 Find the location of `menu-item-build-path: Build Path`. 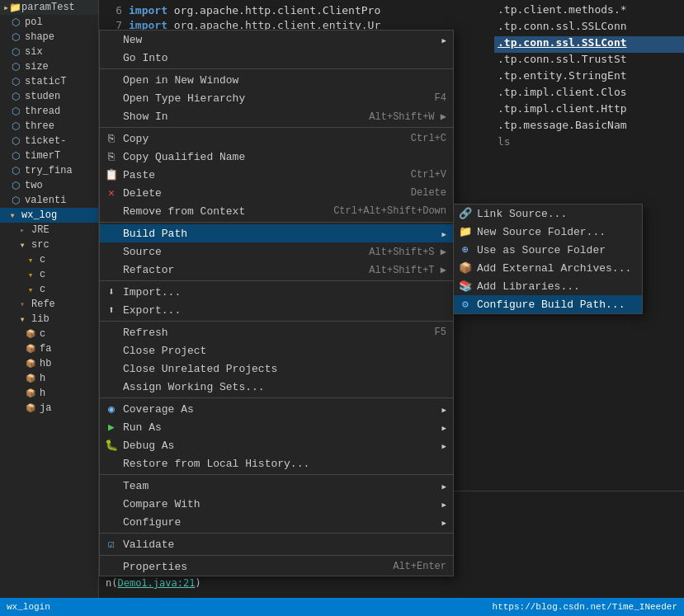

menu-item-build-path: Build Path is located at coordinates (276, 233).